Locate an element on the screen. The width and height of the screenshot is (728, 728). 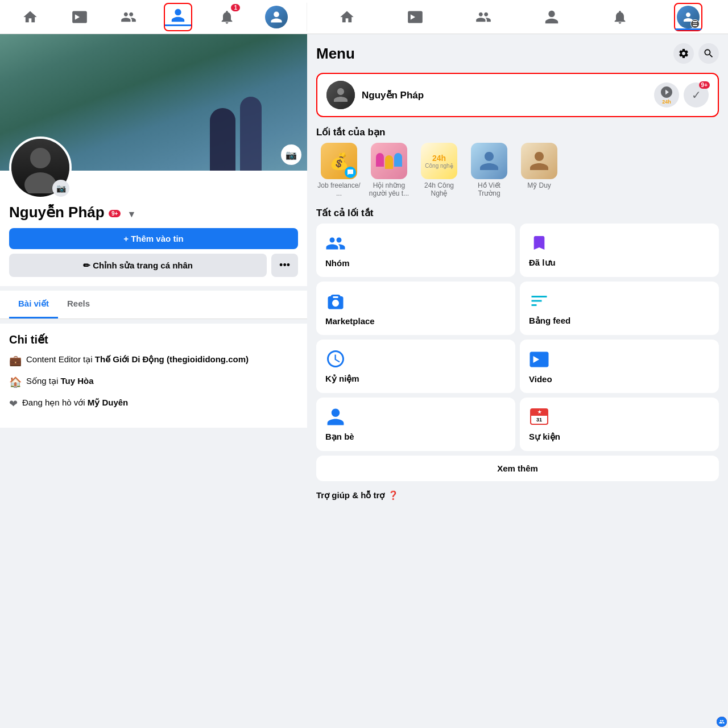
home-icon: 🏠 is located at coordinates (15, 382).